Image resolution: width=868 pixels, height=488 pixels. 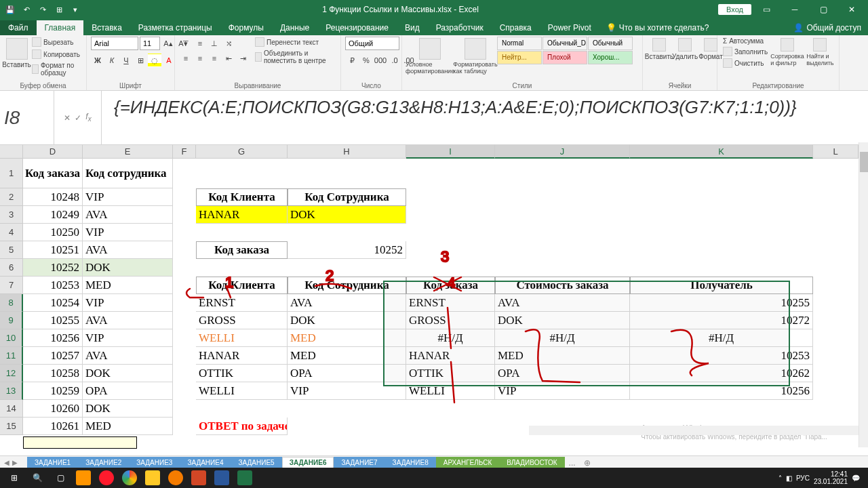 What do you see at coordinates (53, 321) in the screenshot?
I see `cell-D9: 10255` at bounding box center [53, 321].